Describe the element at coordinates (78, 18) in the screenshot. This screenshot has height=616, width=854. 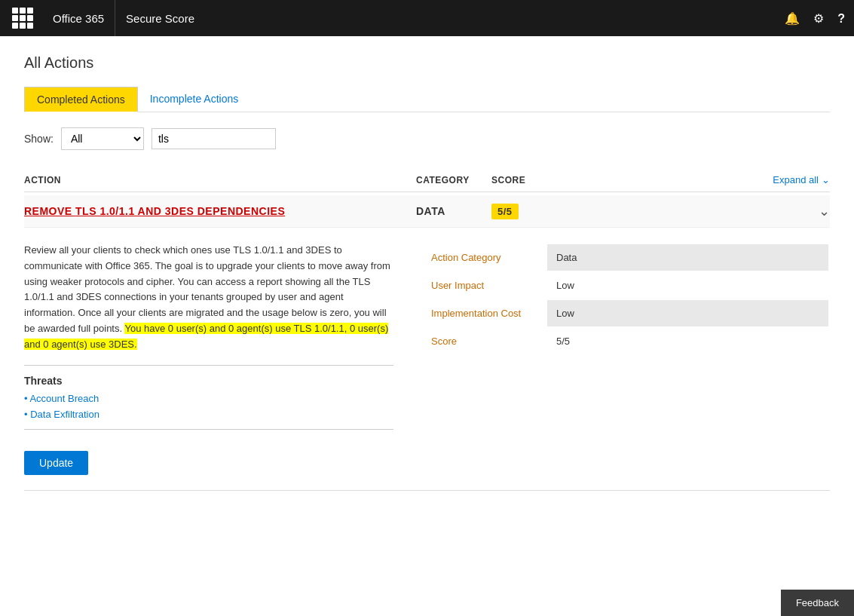
I see `app-name: Office 365` at that location.